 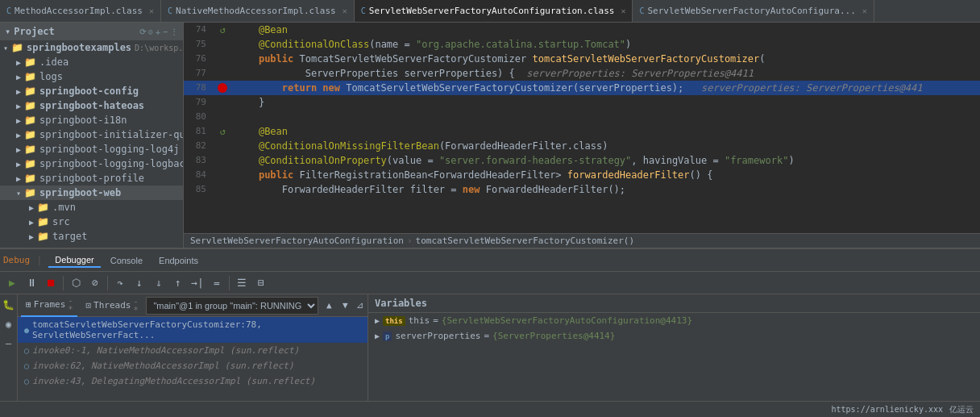 What do you see at coordinates (139, 283) in the screenshot?
I see `step-into-button: ↓` at bounding box center [139, 283].